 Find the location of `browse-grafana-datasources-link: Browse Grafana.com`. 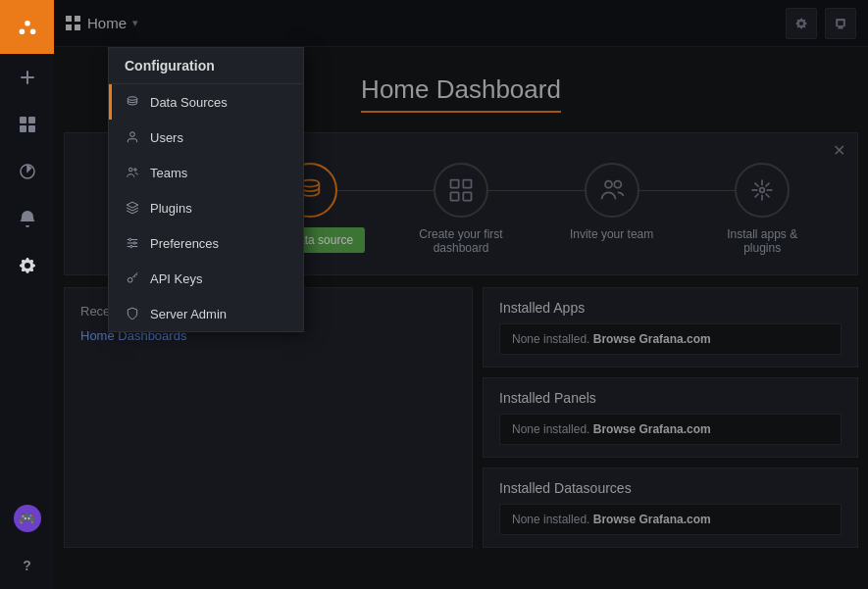

browse-grafana-datasources-link: Browse Grafana.com is located at coordinates (652, 519).